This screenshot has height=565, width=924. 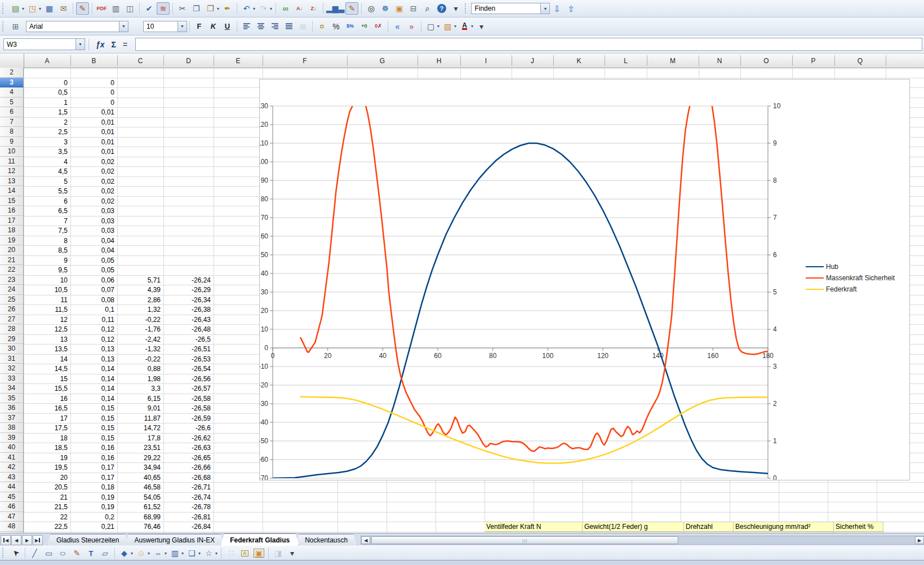 What do you see at coordinates (313, 8) in the screenshot?
I see `sort-descending-icon: Z↓` at bounding box center [313, 8].